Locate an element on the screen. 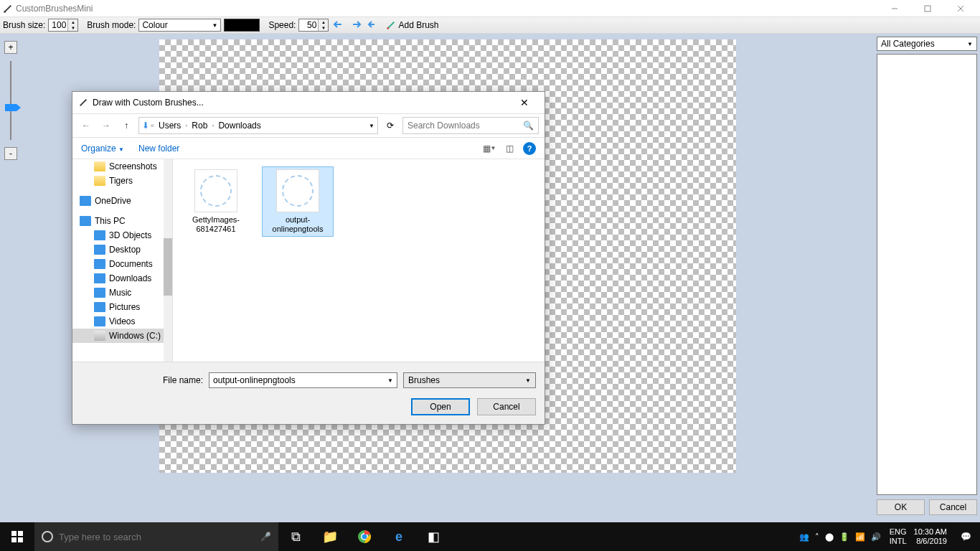  tree-item: Pictures is located at coordinates (122, 307).